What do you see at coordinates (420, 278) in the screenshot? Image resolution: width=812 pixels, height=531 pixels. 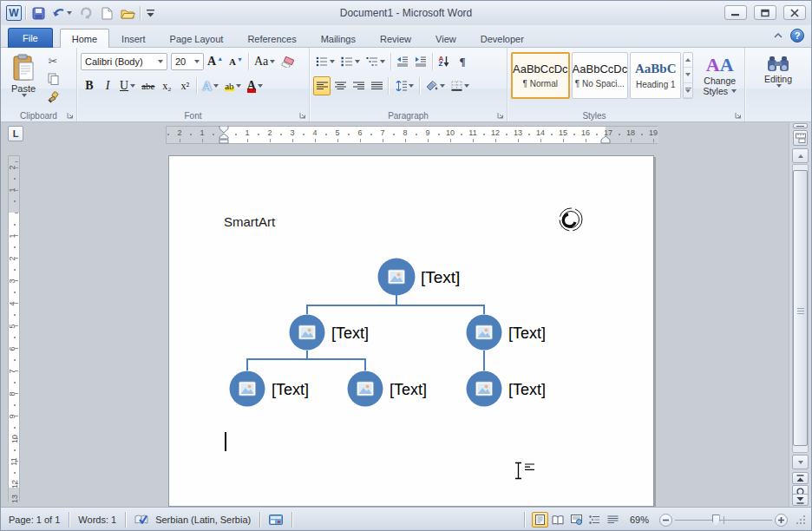 I see `smartart-node-root: [Text]` at bounding box center [420, 278].